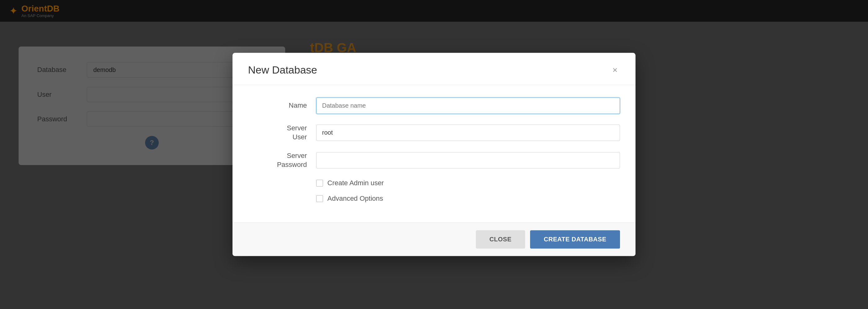 The width and height of the screenshot is (868, 309). I want to click on server-user-label: Server User, so click(282, 133).